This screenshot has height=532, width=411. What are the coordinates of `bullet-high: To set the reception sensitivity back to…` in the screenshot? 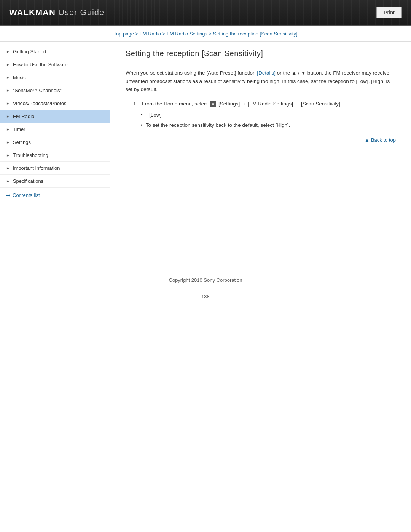 It's located at (268, 125).